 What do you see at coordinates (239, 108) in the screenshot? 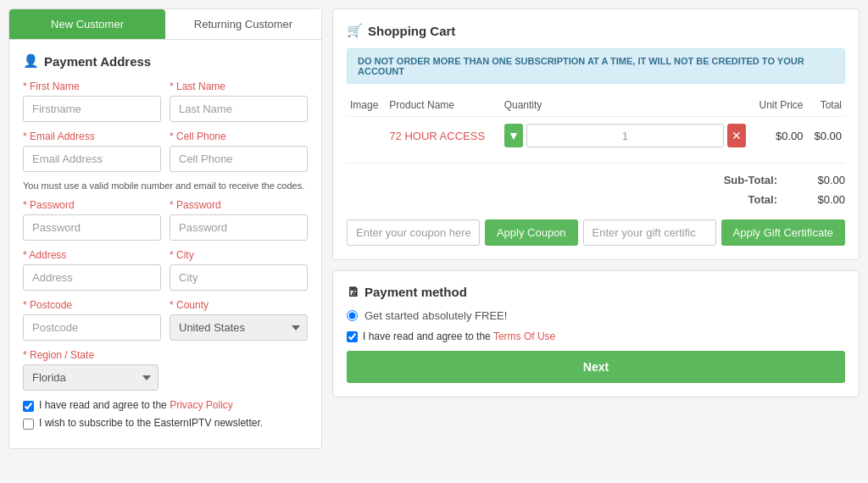
I see `last-name-input` at bounding box center [239, 108].